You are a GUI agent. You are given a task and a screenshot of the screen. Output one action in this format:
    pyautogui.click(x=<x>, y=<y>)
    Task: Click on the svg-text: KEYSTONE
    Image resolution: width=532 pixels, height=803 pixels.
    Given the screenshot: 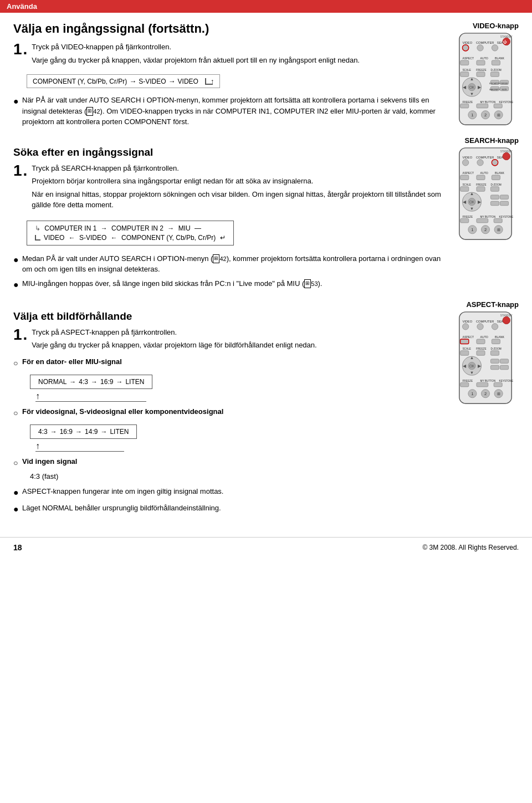 What is the action you would take?
    pyautogui.click(x=507, y=102)
    